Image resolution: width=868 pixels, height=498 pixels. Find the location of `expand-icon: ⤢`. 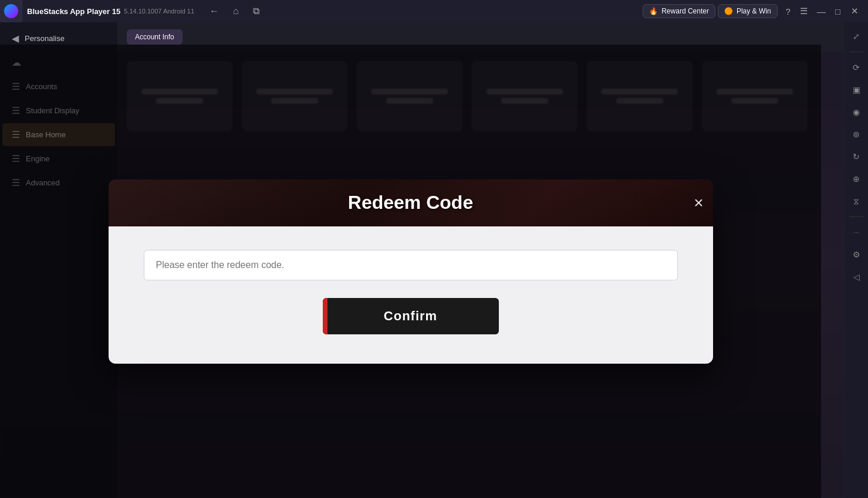

expand-icon: ⤢ is located at coordinates (856, 36).